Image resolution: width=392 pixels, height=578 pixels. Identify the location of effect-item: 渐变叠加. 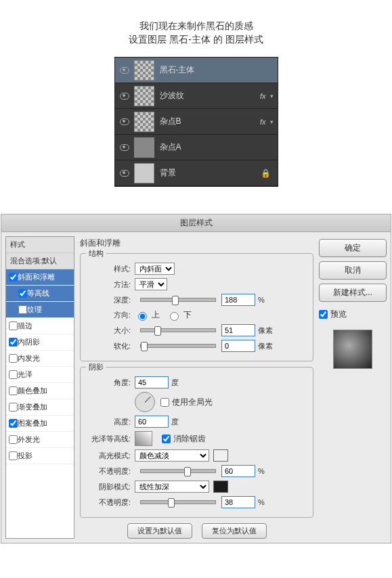
(40, 407).